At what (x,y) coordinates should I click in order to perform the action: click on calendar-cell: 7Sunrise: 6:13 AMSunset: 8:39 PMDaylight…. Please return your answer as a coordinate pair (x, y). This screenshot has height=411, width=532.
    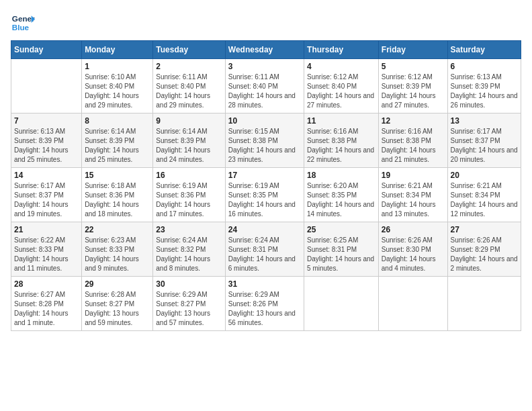
    Looking at the image, I should click on (47, 141).